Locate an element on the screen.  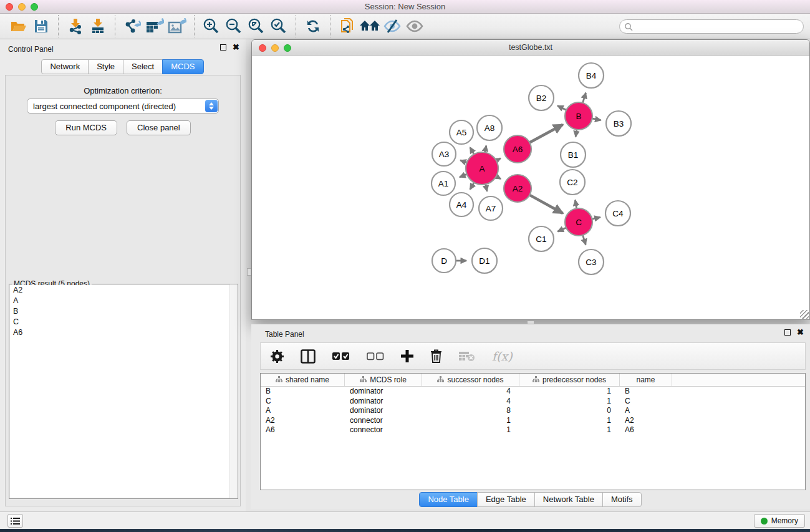
search-field is located at coordinates (711, 26).